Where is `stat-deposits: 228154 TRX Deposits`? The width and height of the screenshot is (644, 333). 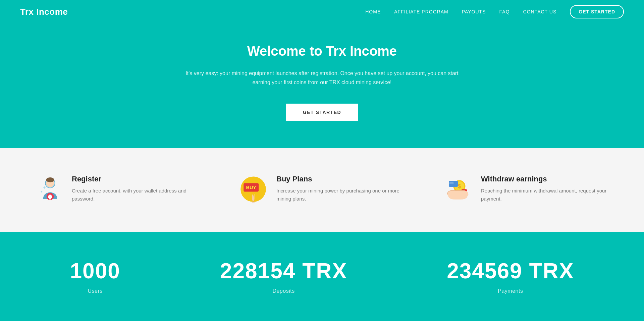
stat-deposits: 228154 TRX Deposits is located at coordinates (284, 276).